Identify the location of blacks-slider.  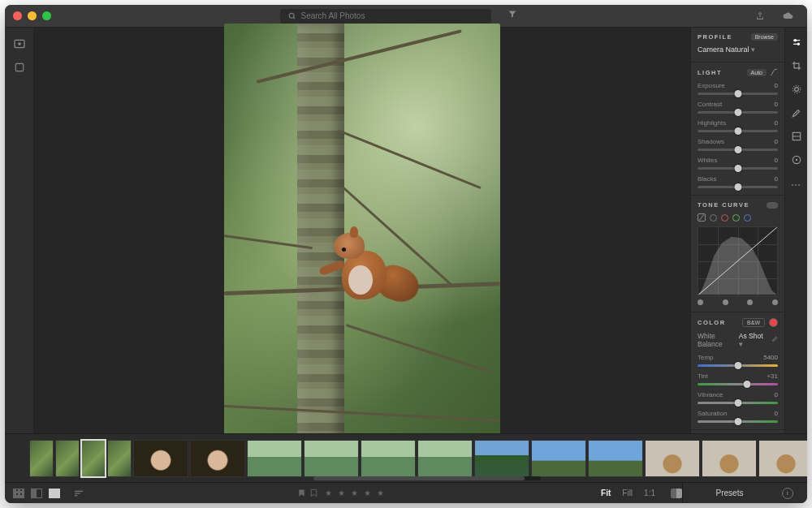
(737, 187).